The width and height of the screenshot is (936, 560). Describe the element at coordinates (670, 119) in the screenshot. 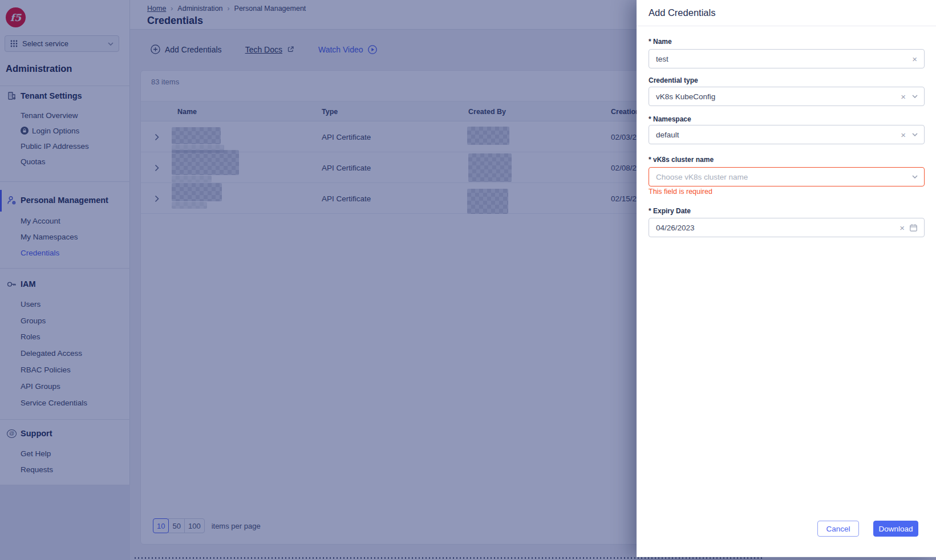

I see `namespace-label: * Namespace` at that location.